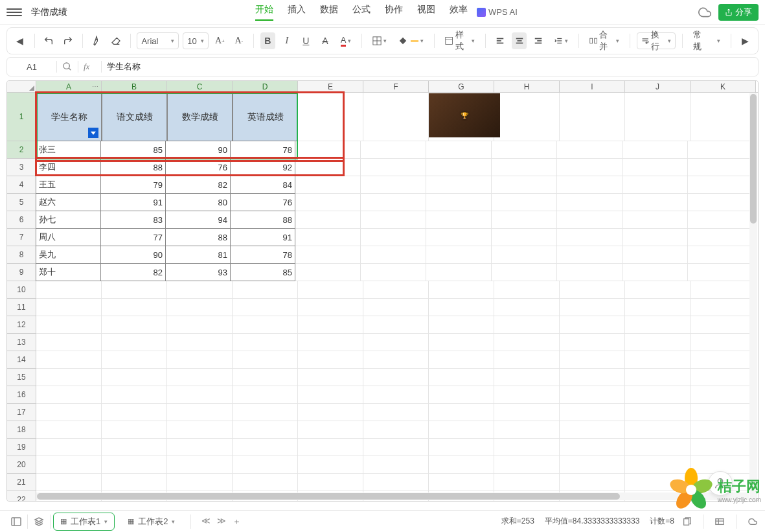 This screenshot has width=765, height=532. I want to click on fill-color-button: ▾, so click(411, 41).